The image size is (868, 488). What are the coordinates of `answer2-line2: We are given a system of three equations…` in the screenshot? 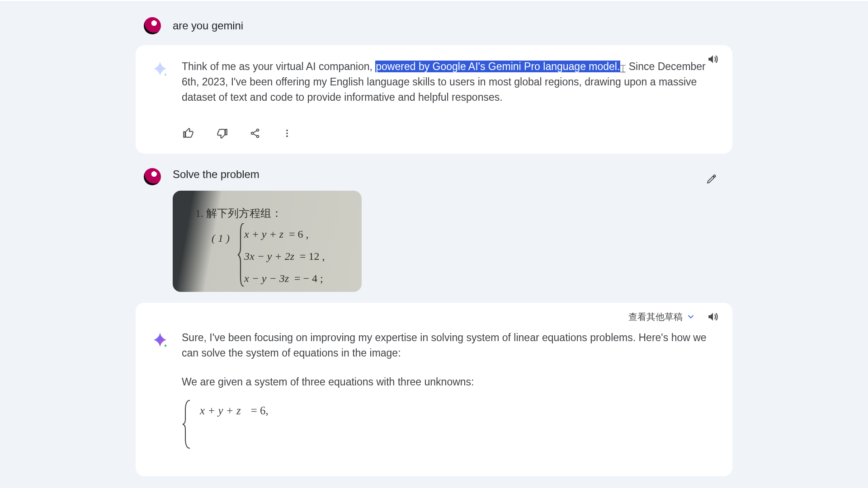 It's located at (448, 382).